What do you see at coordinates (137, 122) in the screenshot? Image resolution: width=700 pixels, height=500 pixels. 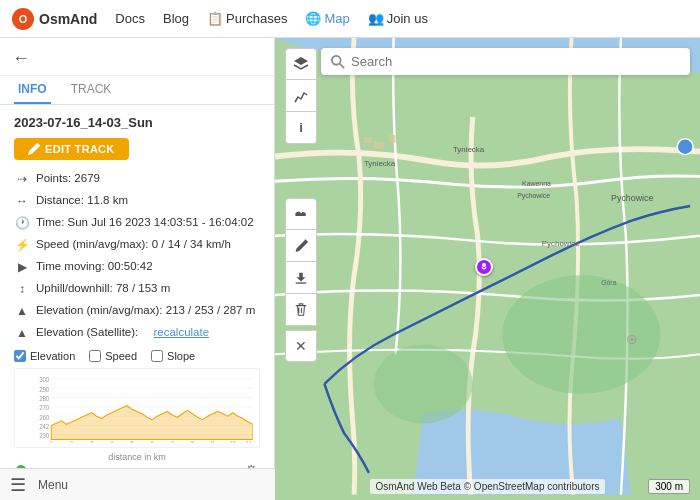 I see `track-title: 2023-07-16_14-03_Sun` at bounding box center [137, 122].